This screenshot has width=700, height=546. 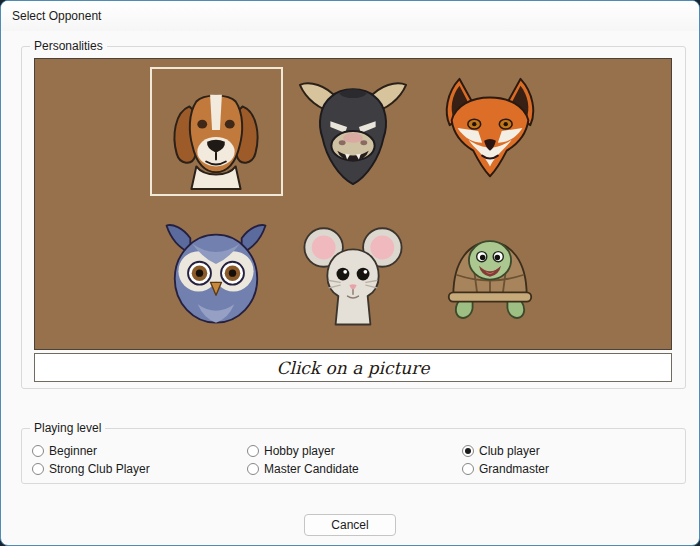 What do you see at coordinates (510, 451) in the screenshot?
I see `radio-label: Club player` at bounding box center [510, 451].